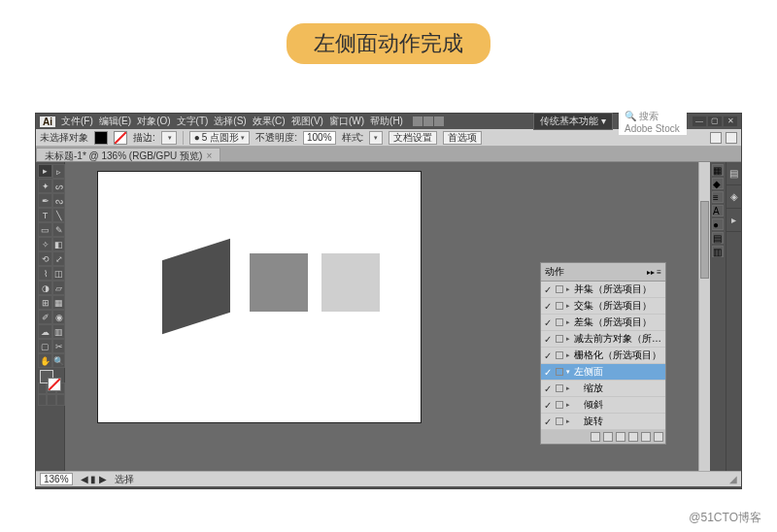 The width and height of the screenshot is (777, 532). I want to click on stroke-swatch, so click(120, 138).